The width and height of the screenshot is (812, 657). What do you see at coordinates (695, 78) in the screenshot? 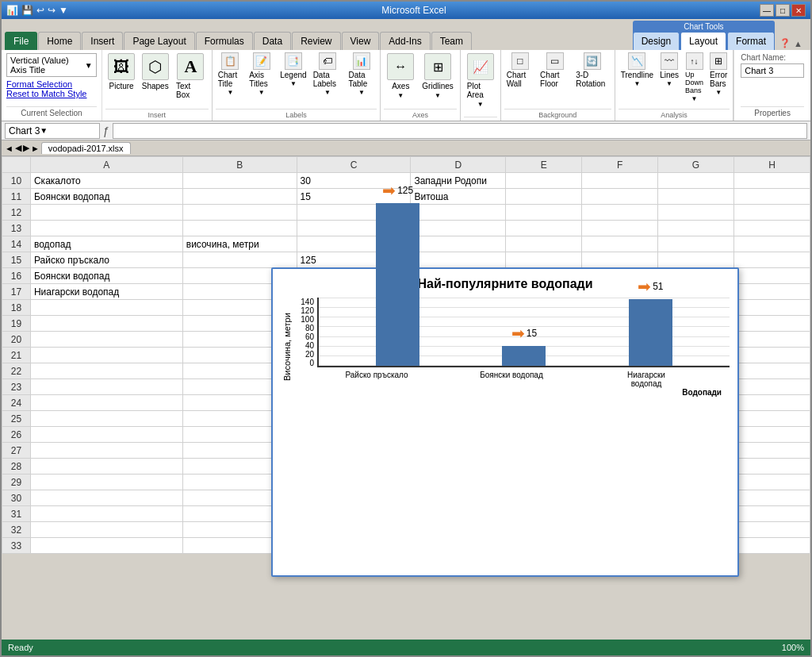
I see `updown-bars-button: ↑↓ Up DownBans ▼` at bounding box center [695, 78].